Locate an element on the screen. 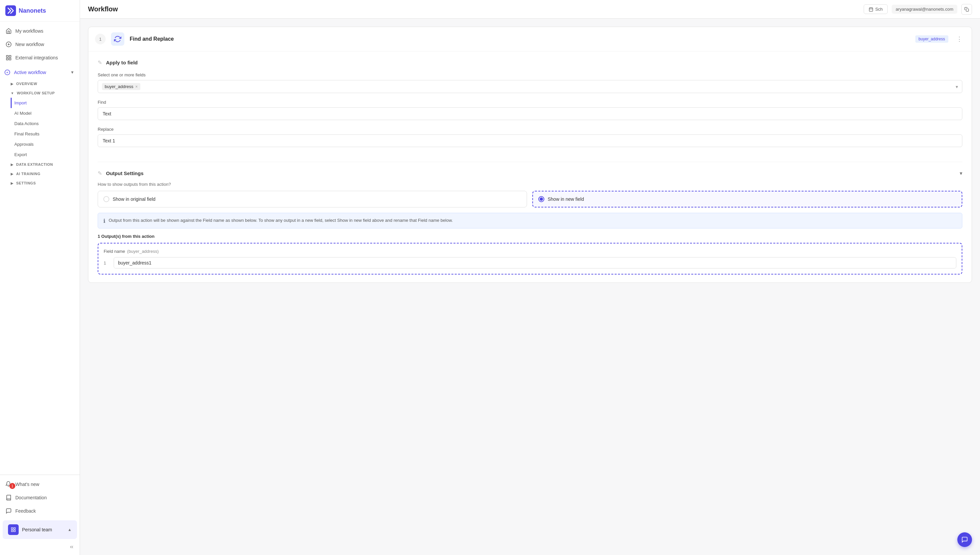 The height and width of the screenshot is (555, 980). collapse-sidebar-button is located at coordinates (40, 547).